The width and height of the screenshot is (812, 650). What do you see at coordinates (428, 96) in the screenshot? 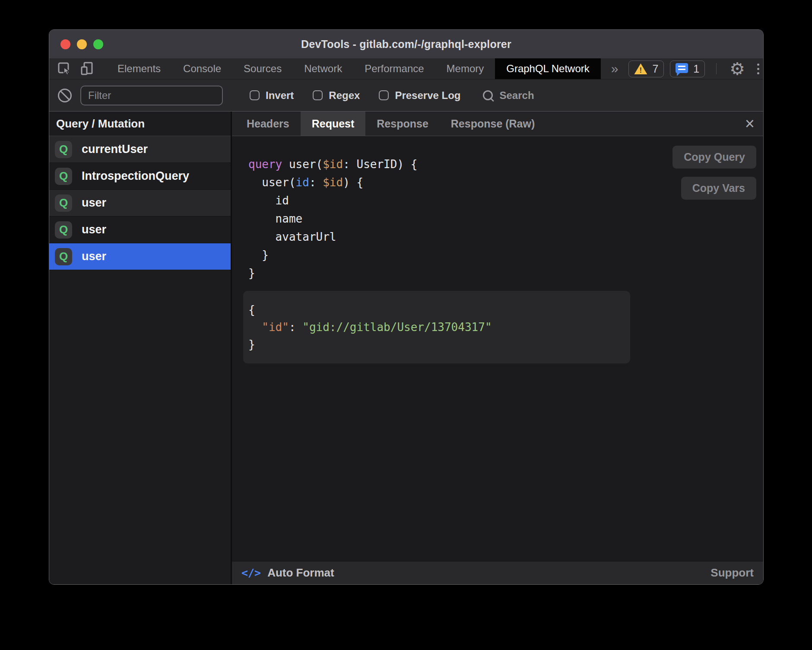
I see `checkbox-label-preserve-log: Preserve Log` at bounding box center [428, 96].